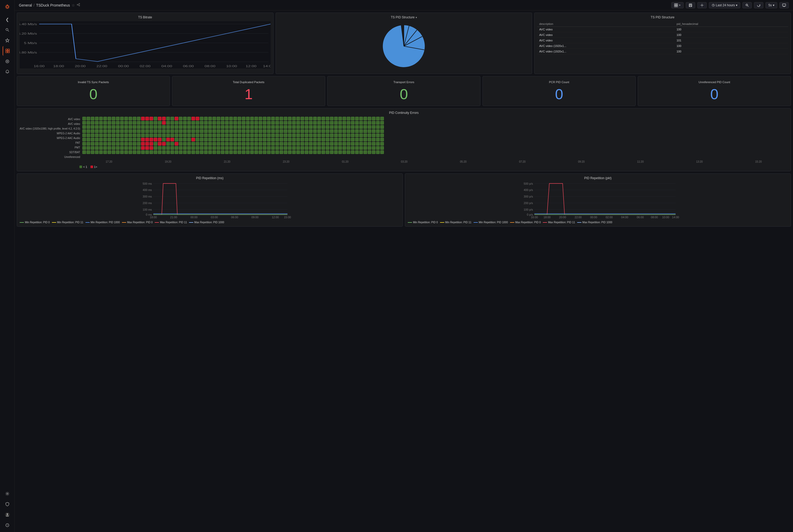  What do you see at coordinates (7, 525) in the screenshot?
I see `sidebar-help-btn: ?` at bounding box center [7, 525].